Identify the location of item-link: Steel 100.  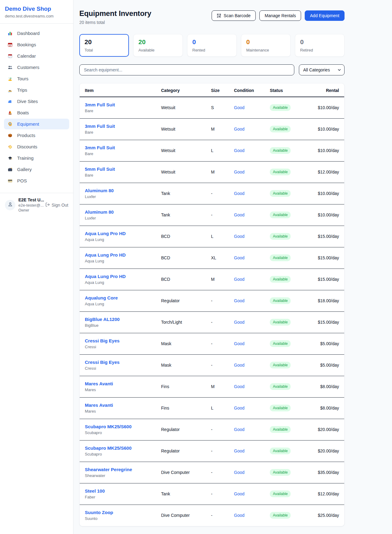
(95, 491).